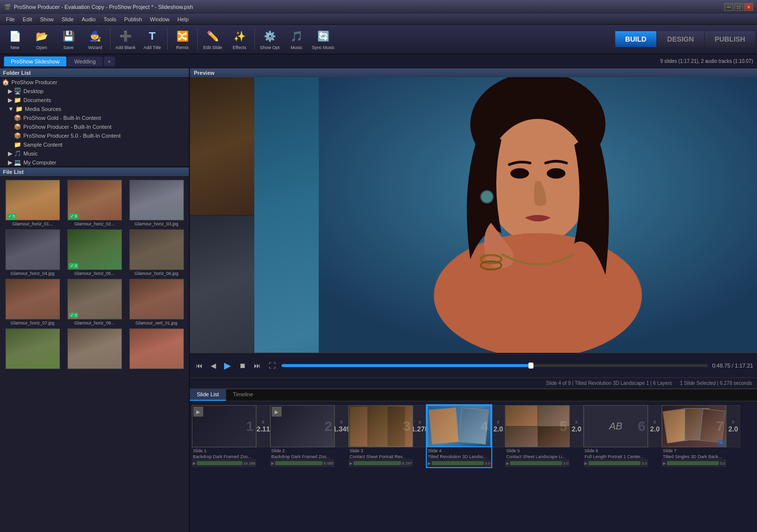 This screenshot has width=757, height=532. What do you see at coordinates (429, 464) in the screenshot?
I see `slide-play-4: ▶` at bounding box center [429, 464].